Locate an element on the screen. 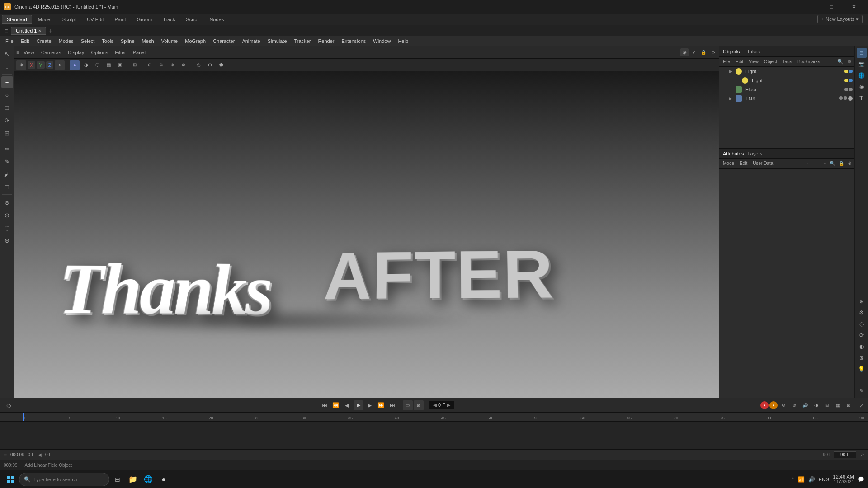 The image size is (868, 488). lock-icon: 🔒 is located at coordinates (703, 52).